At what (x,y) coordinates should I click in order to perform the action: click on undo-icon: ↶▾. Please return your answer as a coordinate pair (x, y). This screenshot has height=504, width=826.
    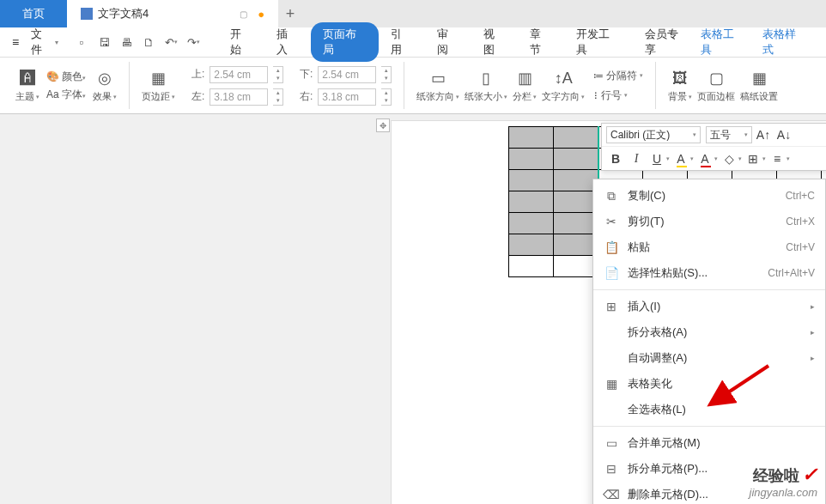
    Looking at the image, I should click on (171, 42).